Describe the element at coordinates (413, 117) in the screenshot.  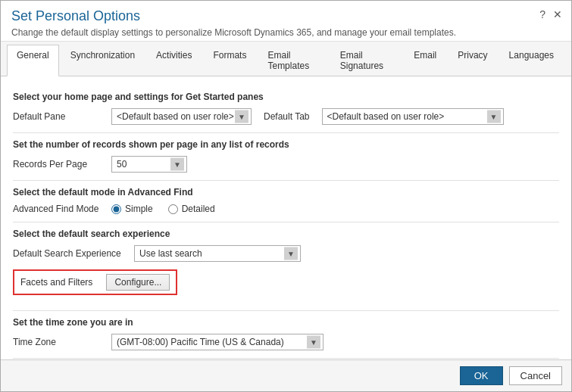
I see `default-tab-select-wrapper: <Default based on user role> ▼` at that location.